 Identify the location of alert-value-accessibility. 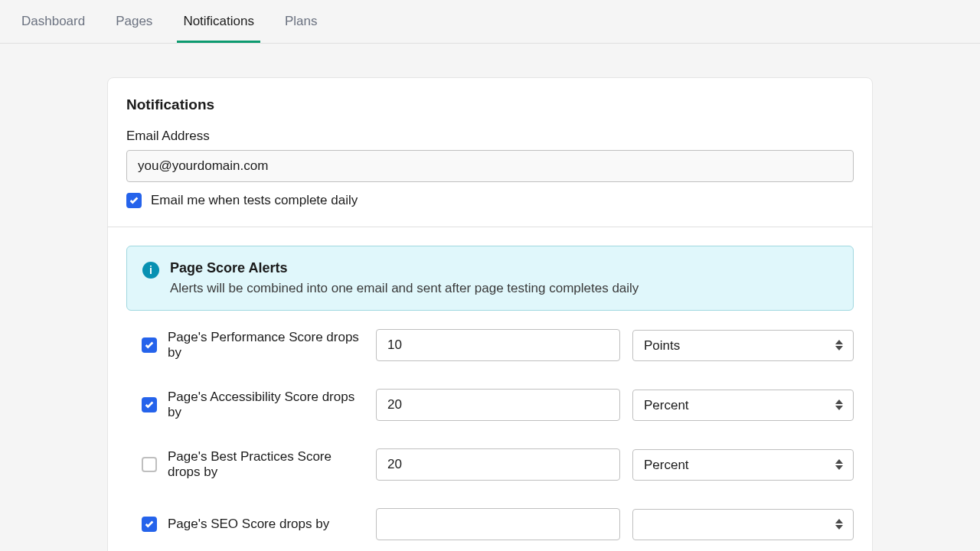
(498, 405).